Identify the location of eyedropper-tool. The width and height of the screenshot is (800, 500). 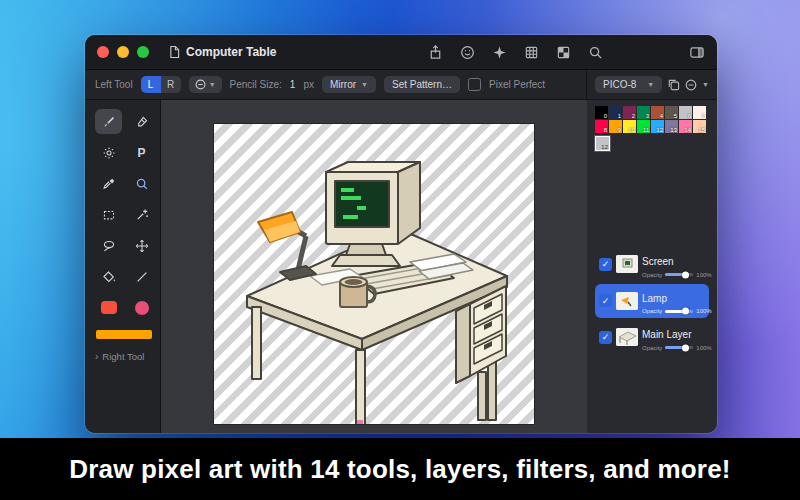
(108, 184).